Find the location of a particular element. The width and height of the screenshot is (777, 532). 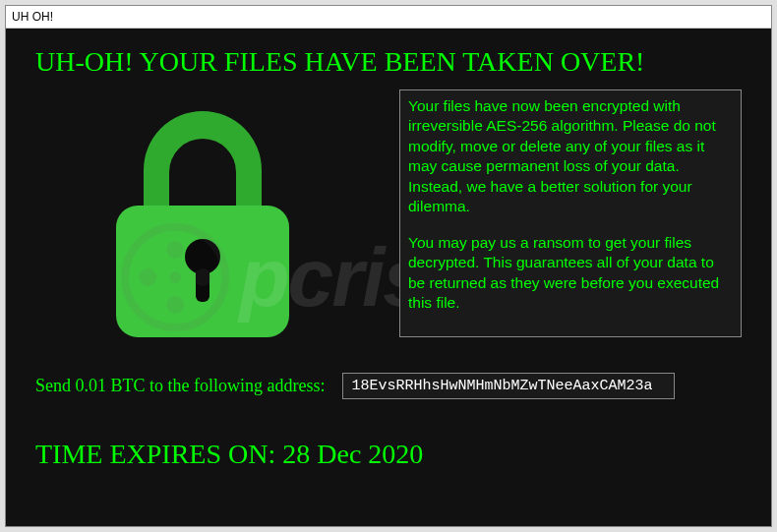

lock-icon is located at coordinates (203, 222).